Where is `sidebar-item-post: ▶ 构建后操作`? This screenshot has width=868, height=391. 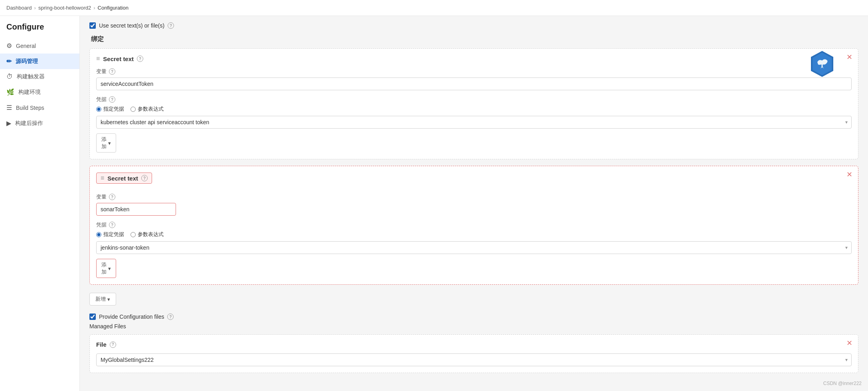
sidebar-item-post: ▶ 构建后操作 is located at coordinates (40, 123).